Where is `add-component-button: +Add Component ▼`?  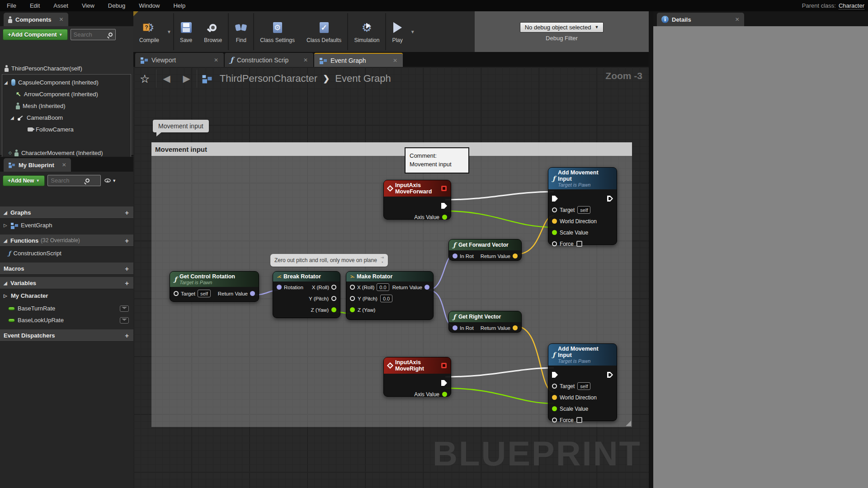
add-component-button: +Add Component ▼ is located at coordinates (35, 34).